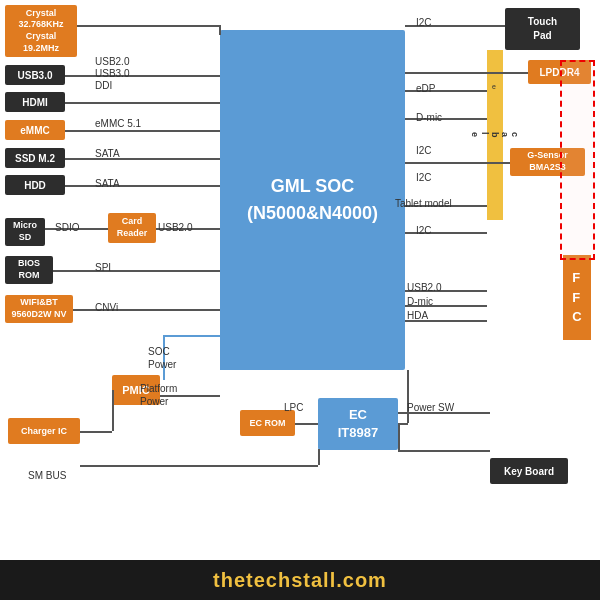 The height and width of the screenshot is (600, 600). Describe the element at coordinates (578, 160) in the screenshot. I see `connector-area` at that location.